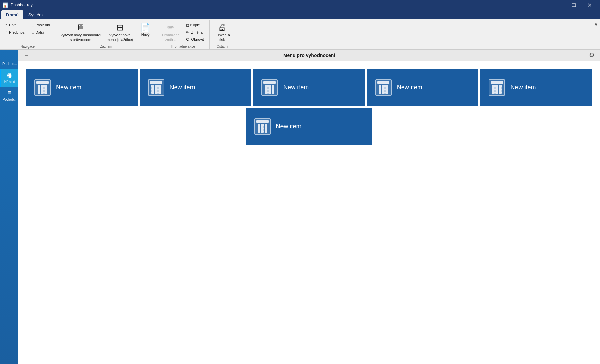 The width and height of the screenshot is (600, 364). Describe the element at coordinates (33, 25) in the screenshot. I see `down-arrow-icon: ↓` at that location.